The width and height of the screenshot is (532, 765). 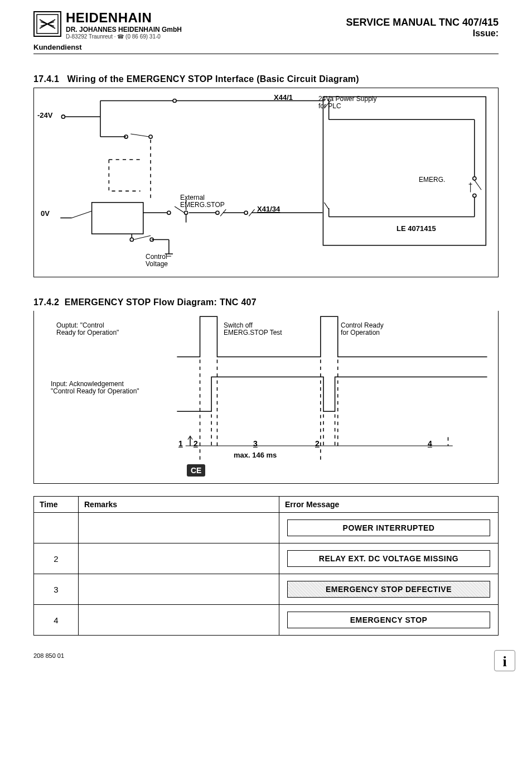 What do you see at coordinates (389, 559) in the screenshot?
I see `error-message-box: RELAY EXT. DC VOLTAGE MISSING` at bounding box center [389, 559].